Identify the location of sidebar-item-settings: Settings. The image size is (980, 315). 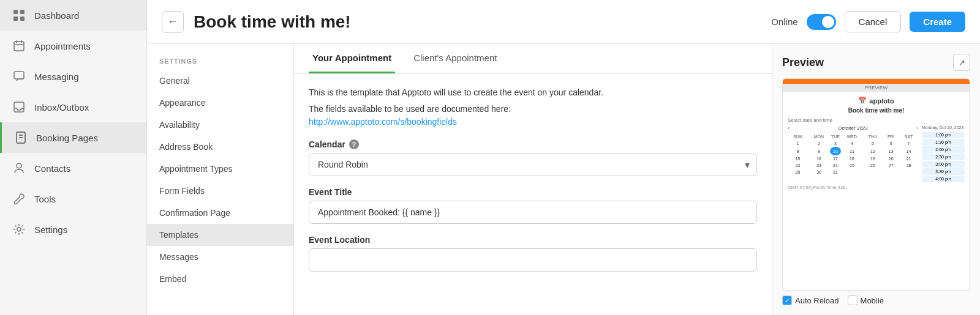
(74, 229).